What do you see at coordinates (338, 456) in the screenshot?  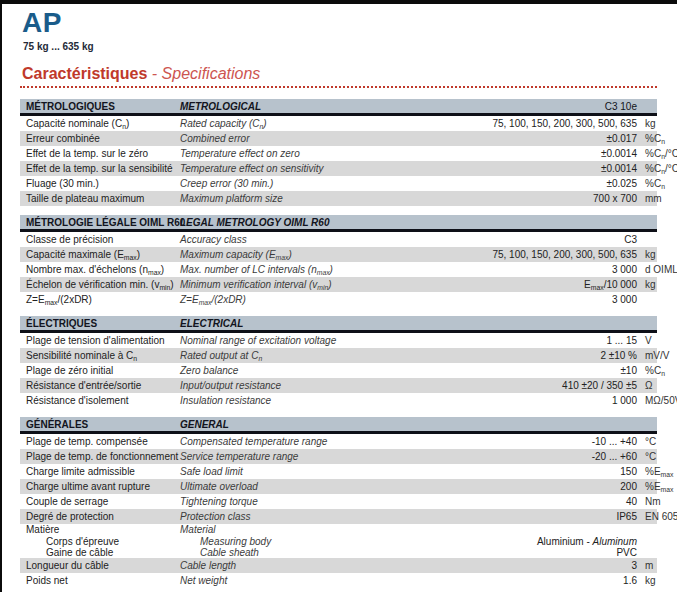 I see `table-row: Plage de temp. de fonctionnementService …` at bounding box center [338, 456].